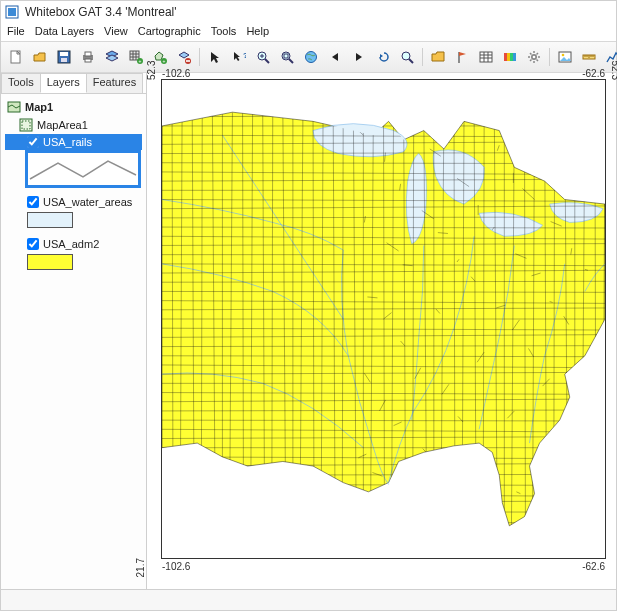 Image resolution: width=617 pixels, height=611 pixels. Describe the element at coordinates (50, 262) in the screenshot. I see `layer-adm-swatch` at that location.